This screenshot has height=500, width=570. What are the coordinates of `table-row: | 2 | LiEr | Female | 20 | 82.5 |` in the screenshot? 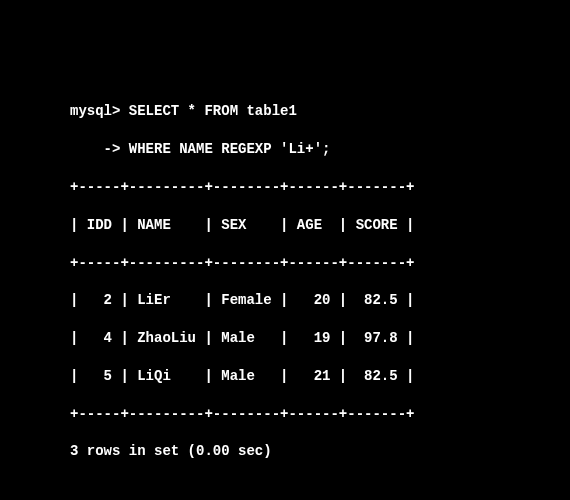 It's located at (320, 300).